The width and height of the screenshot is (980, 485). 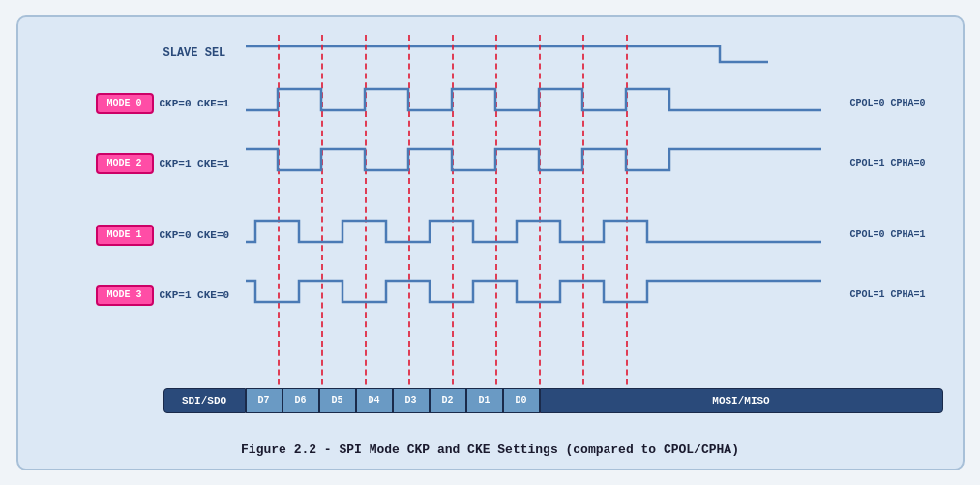 What do you see at coordinates (125, 235) in the screenshot?
I see `mode-1-badge: MODE 1` at bounding box center [125, 235].